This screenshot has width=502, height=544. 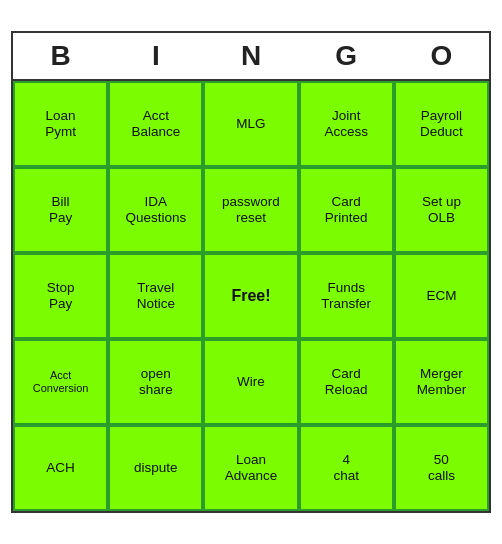 I want to click on bingo-cell-2-1: TravelNotice, so click(x=156, y=296).